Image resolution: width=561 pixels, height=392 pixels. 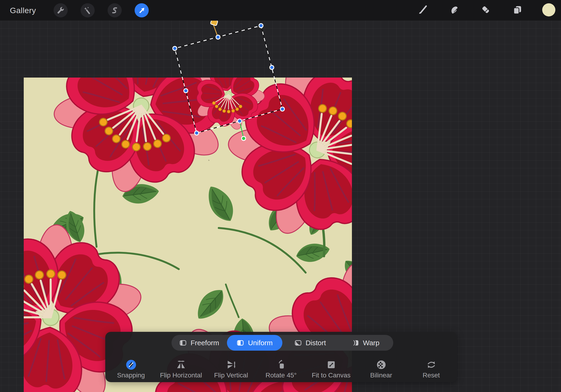 What do you see at coordinates (331, 369) in the screenshot?
I see `fit-to-canvas-button: Fit to Canvas` at bounding box center [331, 369].